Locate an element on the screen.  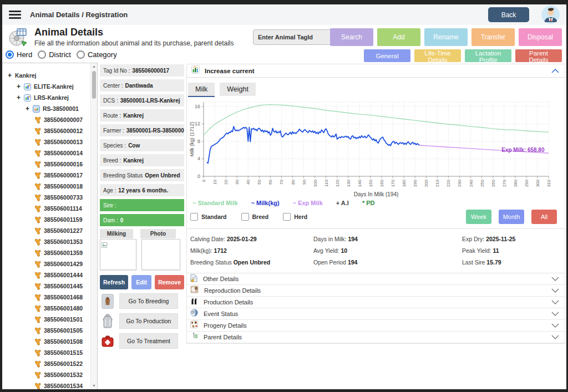
radio-herd-dot is located at coordinates (10, 54).